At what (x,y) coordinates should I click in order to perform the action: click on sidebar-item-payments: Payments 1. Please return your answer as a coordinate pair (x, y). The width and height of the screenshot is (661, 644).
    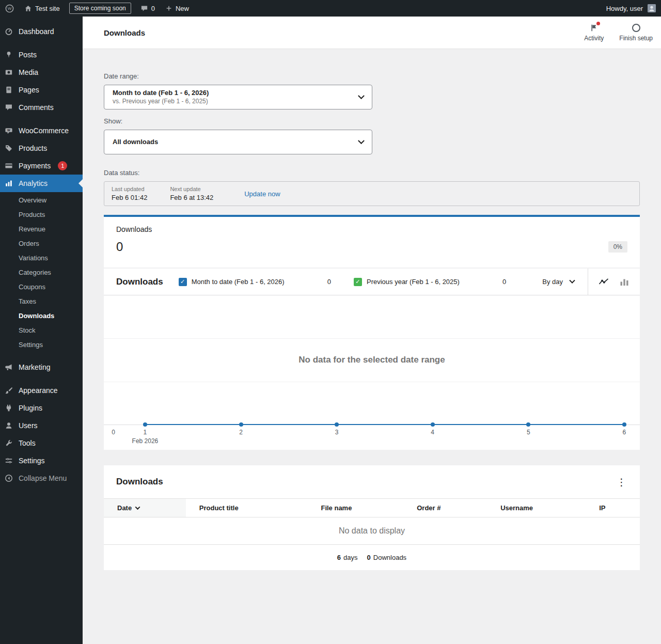
    Looking at the image, I should click on (41, 166).